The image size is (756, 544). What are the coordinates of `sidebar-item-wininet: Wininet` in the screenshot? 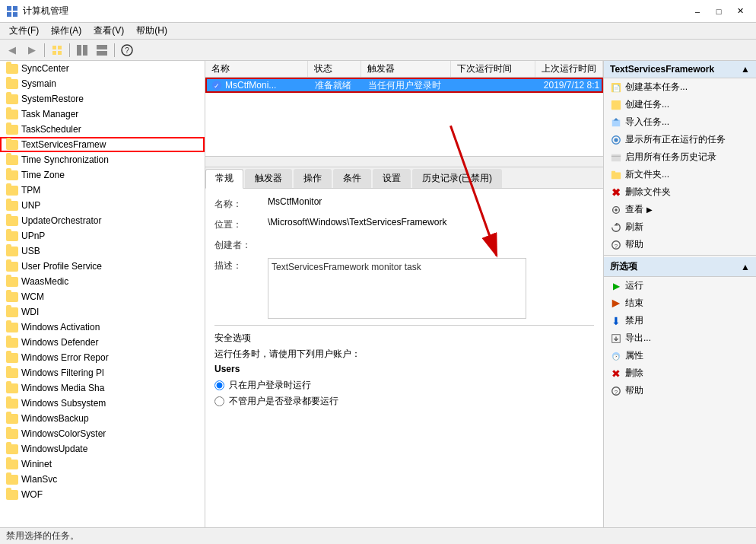 It's located at (102, 464).